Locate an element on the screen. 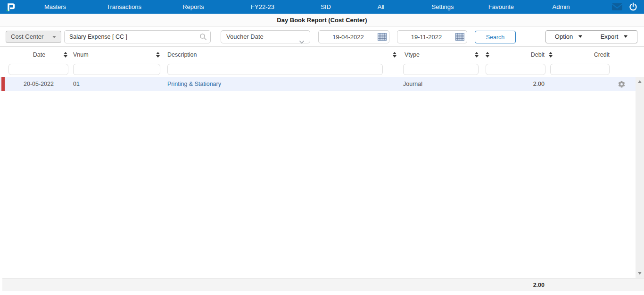 The height and width of the screenshot is (295, 644). filter-input-debit is located at coordinates (516, 69).